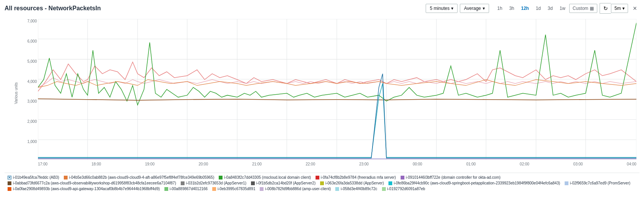  What do you see at coordinates (442, 8) in the screenshot?
I see `interval-dropdown: 5 minutes ▾` at bounding box center [442, 8].